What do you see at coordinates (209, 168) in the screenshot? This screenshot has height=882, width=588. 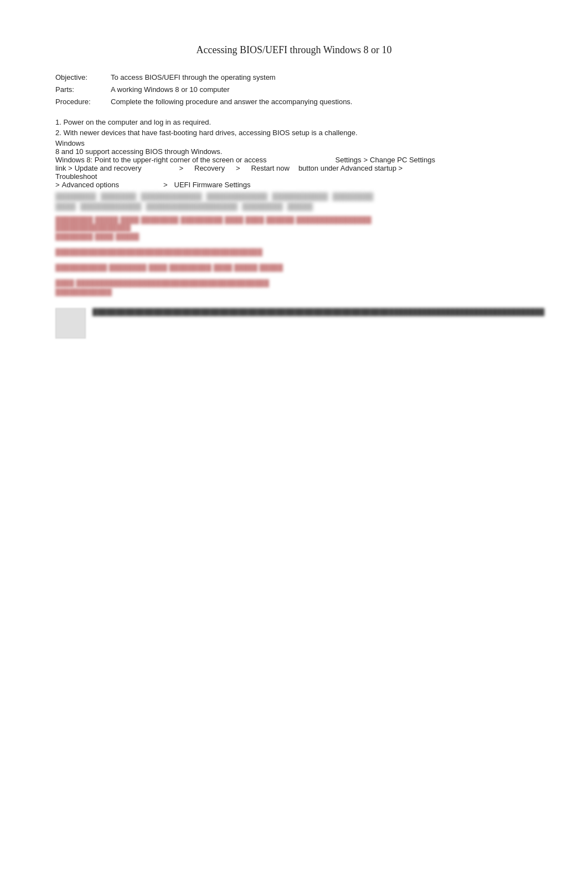 I see `recovery-label: Recovery` at bounding box center [209, 168].